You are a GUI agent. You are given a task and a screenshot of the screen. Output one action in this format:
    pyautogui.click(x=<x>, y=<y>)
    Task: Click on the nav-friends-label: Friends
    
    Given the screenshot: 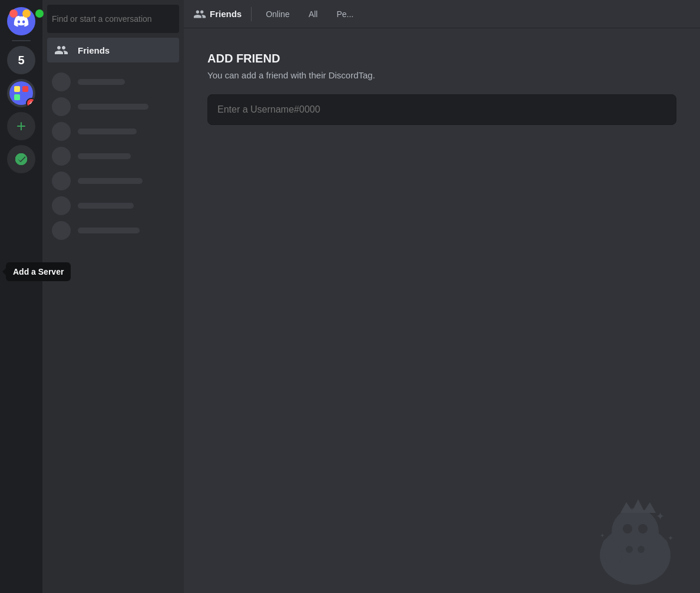 What is the action you would take?
    pyautogui.click(x=226, y=14)
    